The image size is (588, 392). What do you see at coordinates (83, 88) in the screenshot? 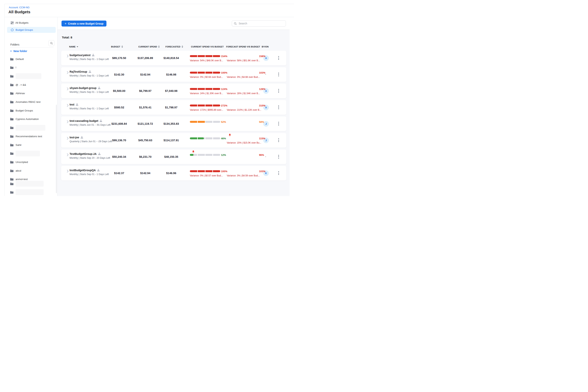
I see `budget-group-name: shyam-budget-group` at bounding box center [83, 88].